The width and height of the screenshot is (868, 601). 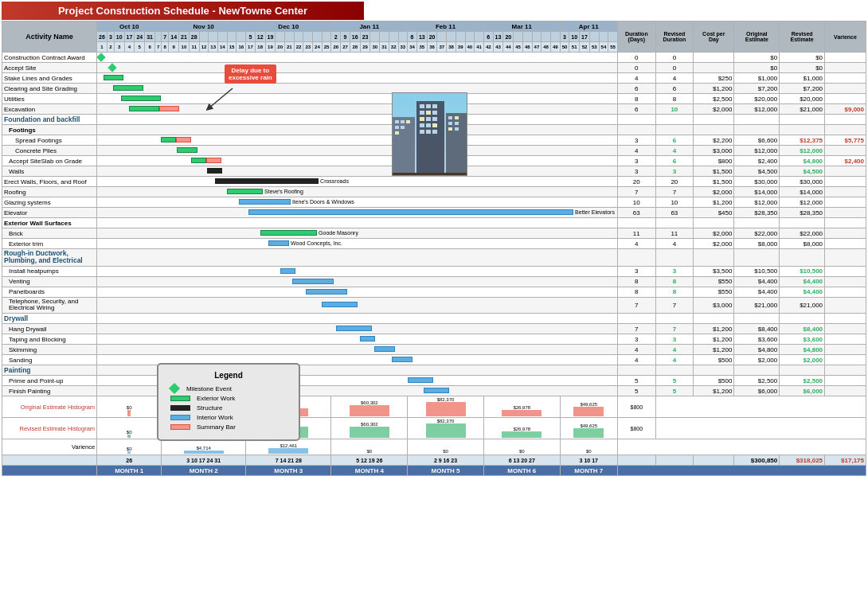 I want to click on label-ilenes: Ilene's Doors & Windows, so click(x=323, y=202).